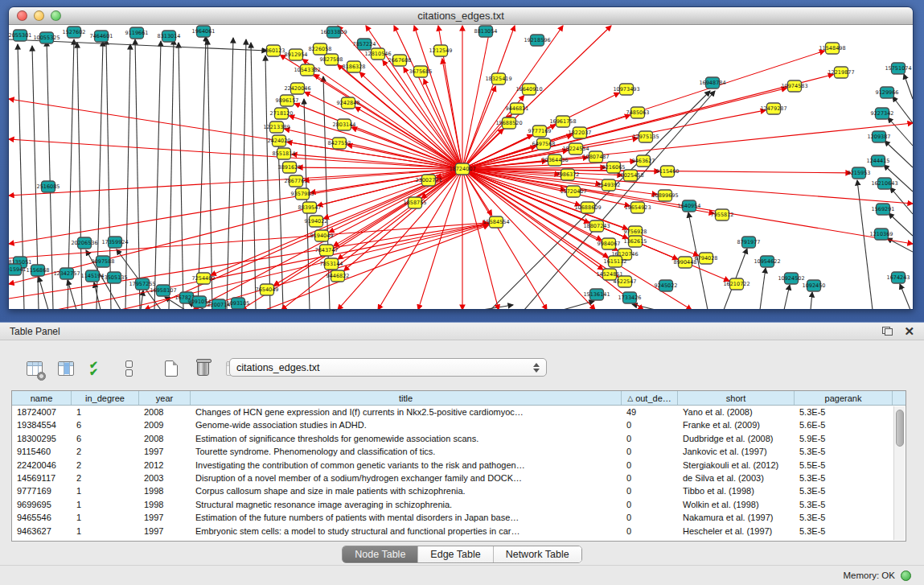  I want to click on minimize-window-icon, so click(39, 16).